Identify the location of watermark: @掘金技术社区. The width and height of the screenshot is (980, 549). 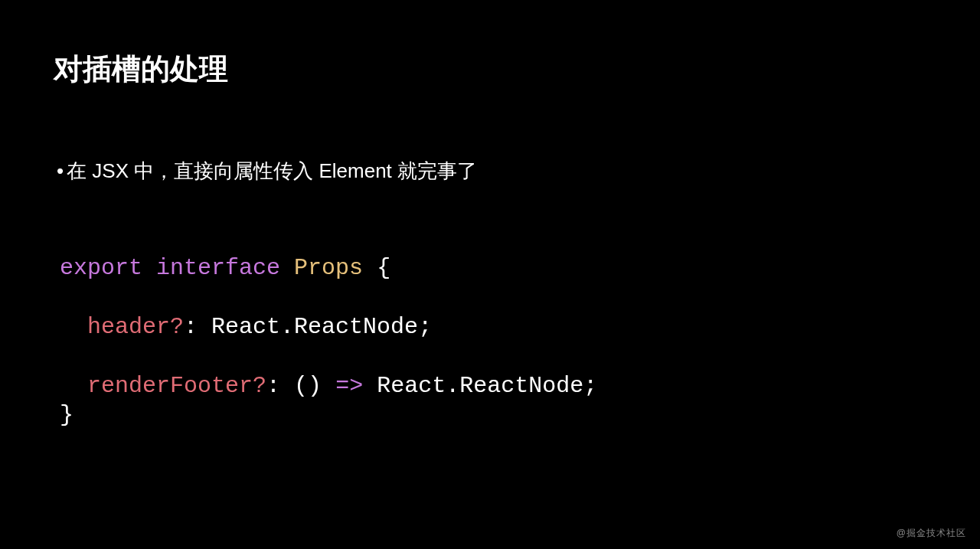
(931, 533).